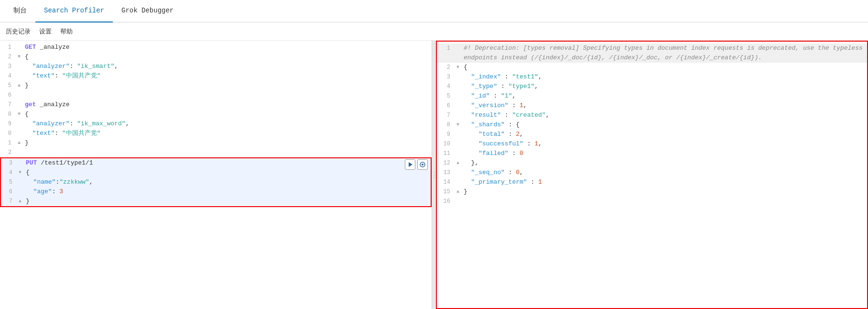 The width and height of the screenshot is (868, 309). What do you see at coordinates (66, 32) in the screenshot?
I see `help-button: 帮助` at bounding box center [66, 32].